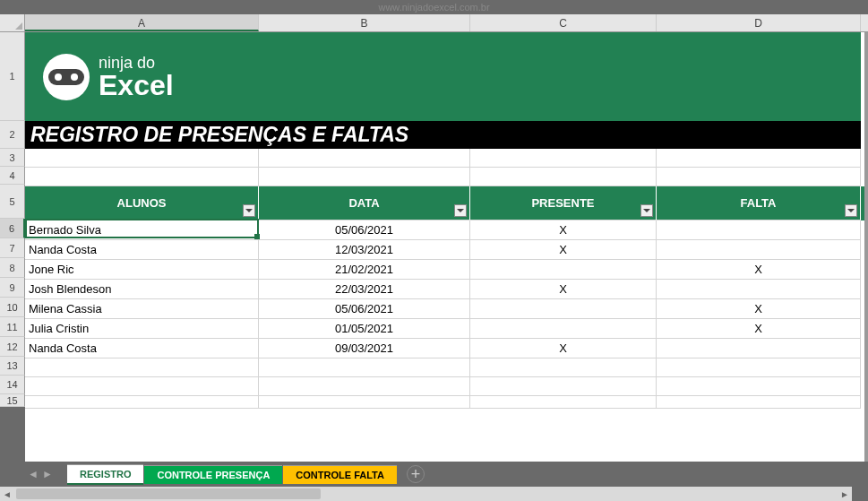  I want to click on scroll-thumb, so click(168, 494).